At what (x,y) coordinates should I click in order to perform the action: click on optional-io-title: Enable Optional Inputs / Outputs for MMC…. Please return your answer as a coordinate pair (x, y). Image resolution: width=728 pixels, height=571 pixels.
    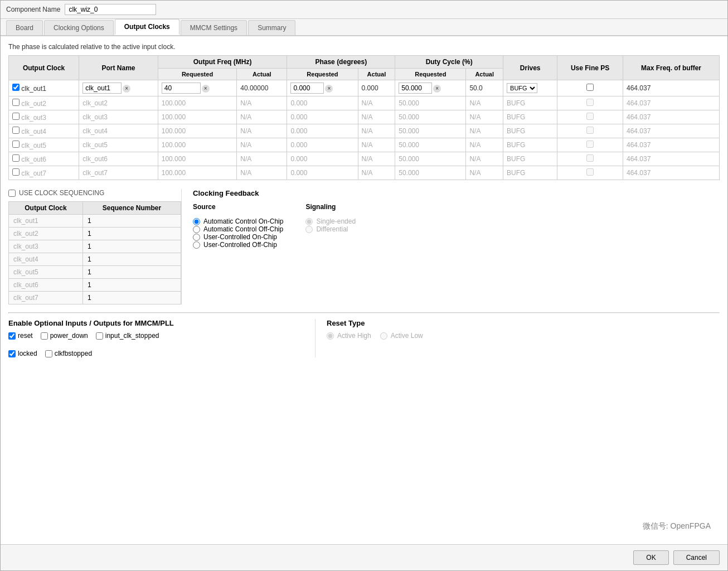
    Looking at the image, I should click on (162, 323).